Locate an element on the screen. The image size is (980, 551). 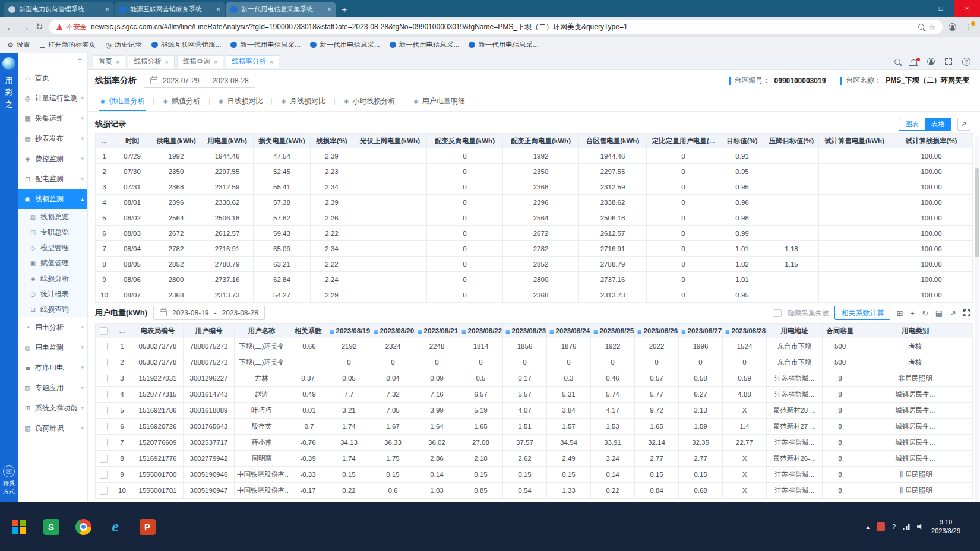
meter-no-link: 1520776609 is located at coordinates (158, 443).